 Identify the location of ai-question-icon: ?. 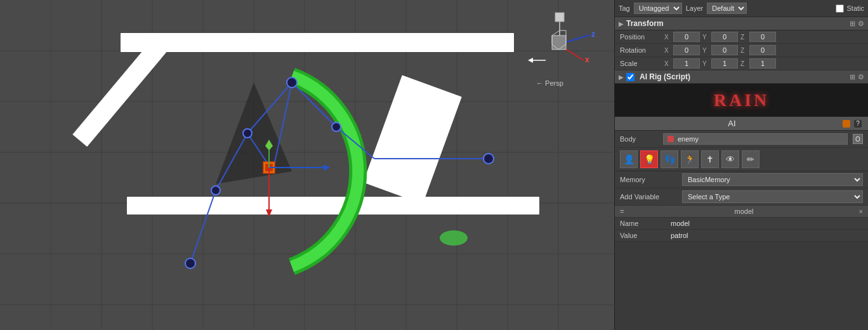
(858, 124).